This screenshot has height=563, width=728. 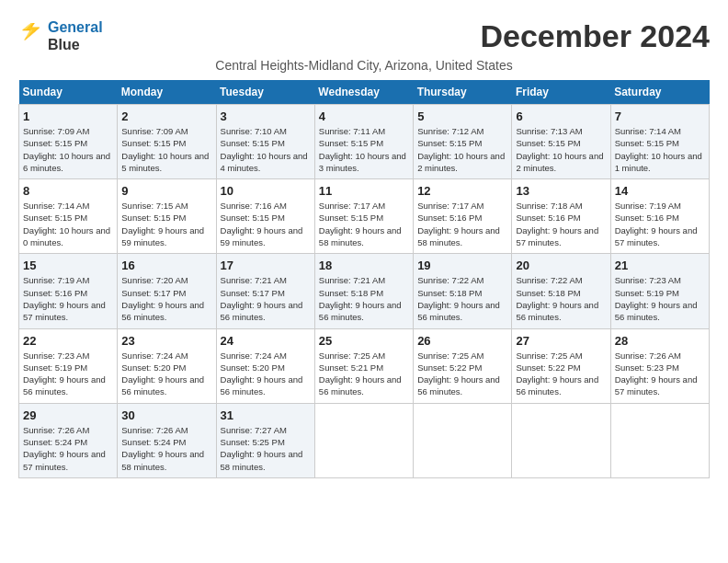 I want to click on day-number: 5, so click(x=462, y=116).